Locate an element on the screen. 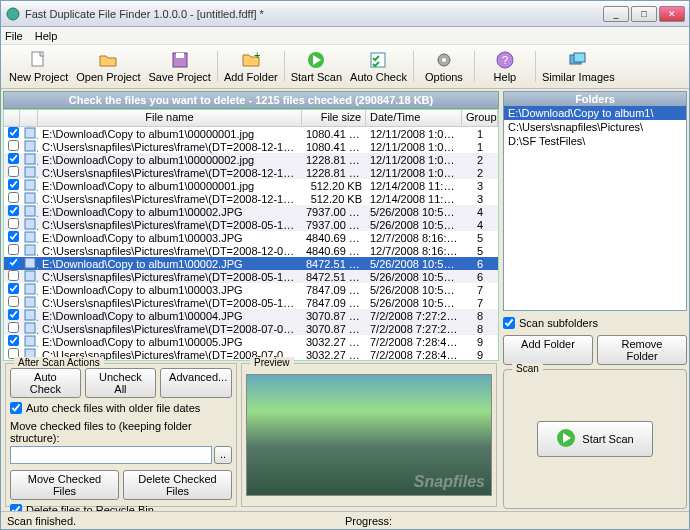 The height and width of the screenshot is (530, 690). cell-datetime: 12/11/2008 1:08:22 is located at coordinates (414, 160).